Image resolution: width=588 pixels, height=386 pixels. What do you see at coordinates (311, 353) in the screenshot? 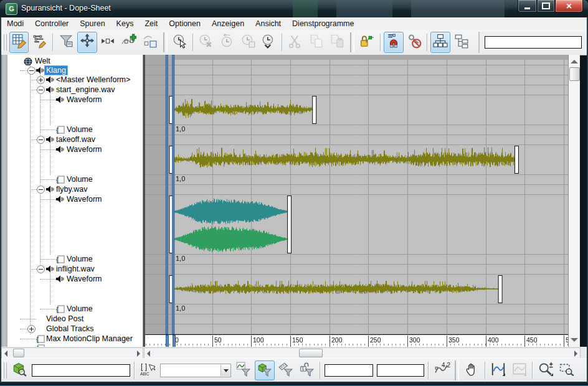
I see `pane-scroll-thumb` at bounding box center [311, 353].